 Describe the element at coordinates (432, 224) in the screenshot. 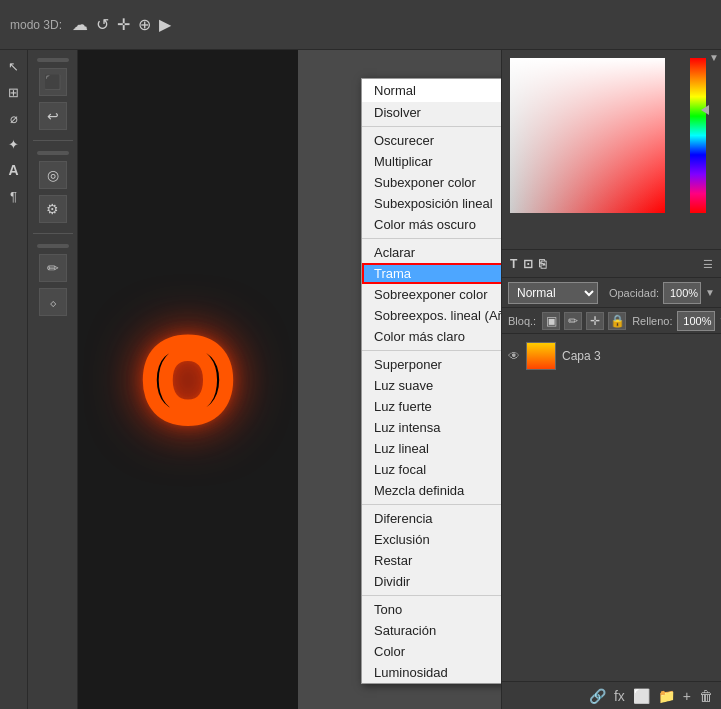

I see `dropdown-item-color-oscuro: Color más oscuro` at that location.